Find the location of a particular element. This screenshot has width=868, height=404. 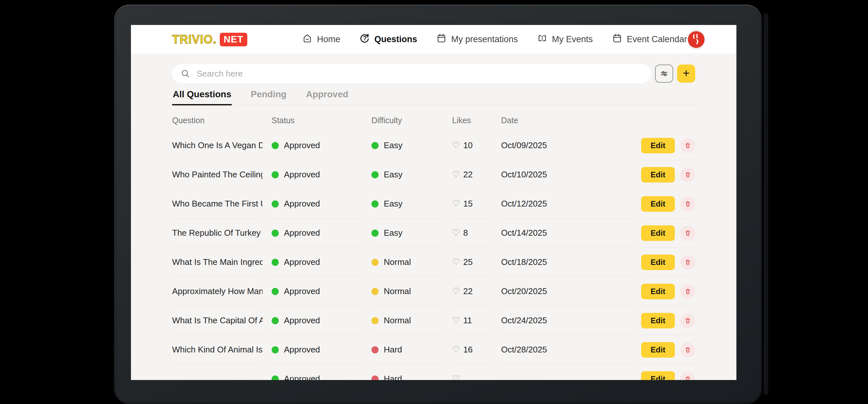

likes-count: 16 is located at coordinates (468, 350).